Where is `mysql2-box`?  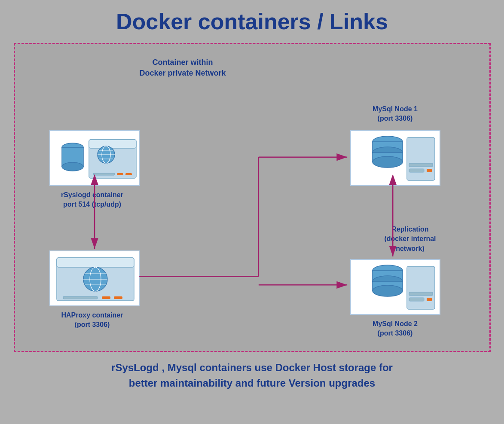 mysql2-box is located at coordinates (395, 287).